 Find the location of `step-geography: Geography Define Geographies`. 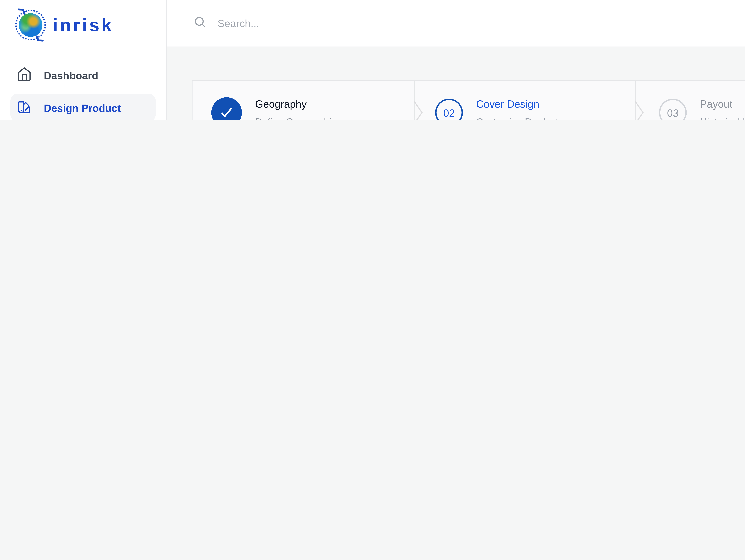

step-geography: Geography Define Geographies is located at coordinates (300, 100).